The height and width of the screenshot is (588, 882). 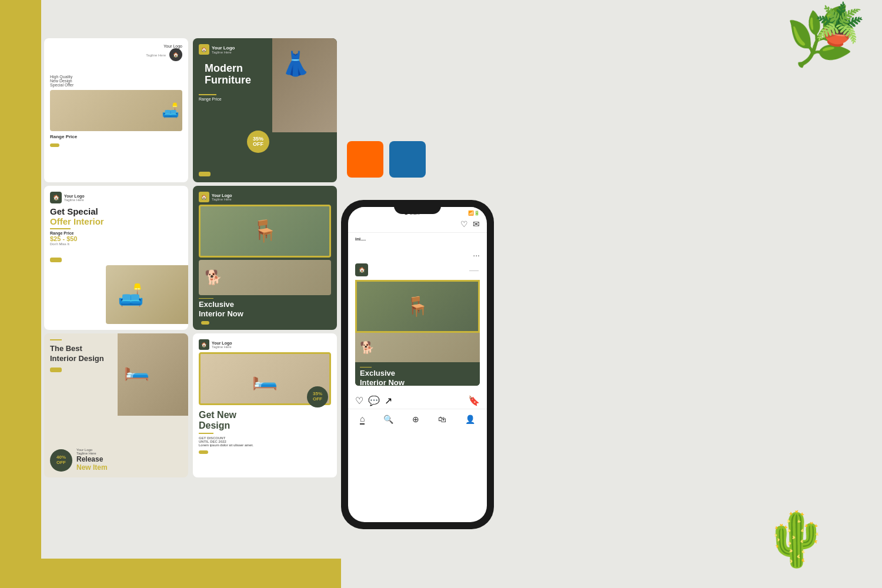 What do you see at coordinates (61, 460) in the screenshot?
I see `card5-badge: 40%OFF` at bounding box center [61, 460].